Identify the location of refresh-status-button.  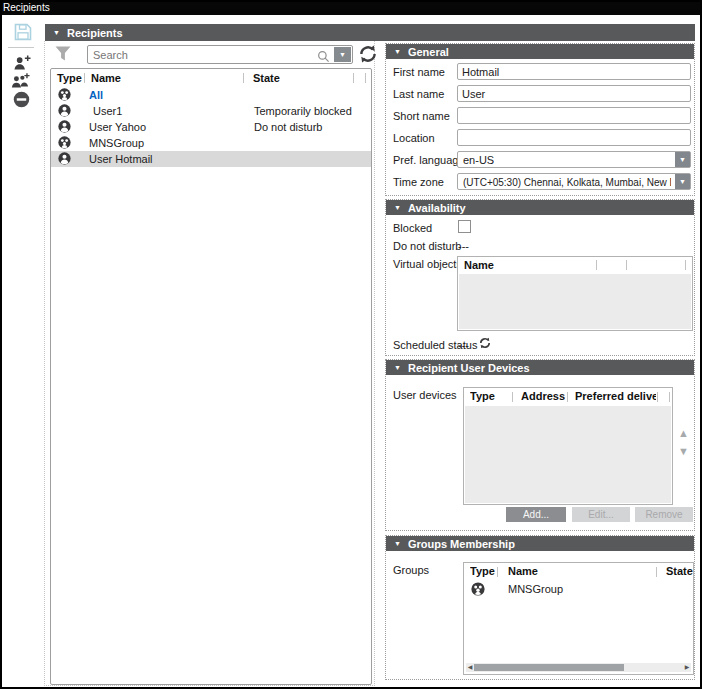
(485, 344).